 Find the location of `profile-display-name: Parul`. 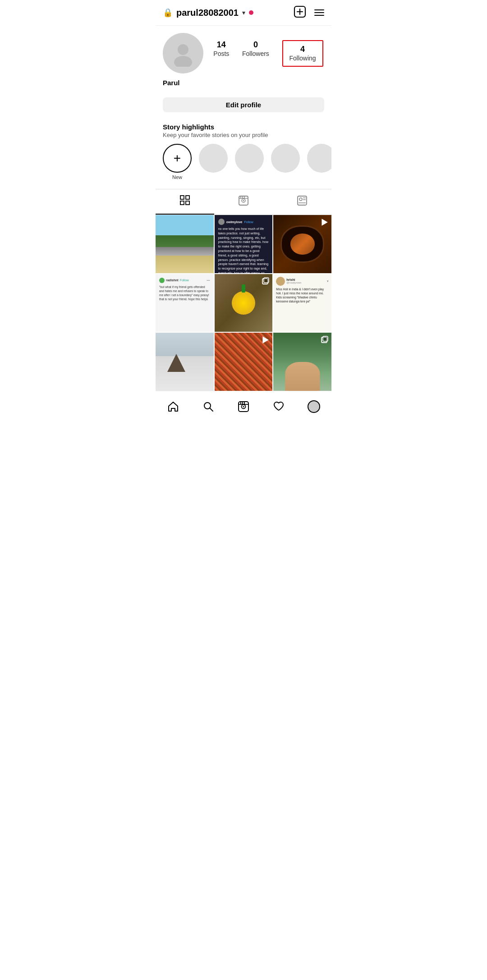

profile-display-name: Parul is located at coordinates (244, 83).